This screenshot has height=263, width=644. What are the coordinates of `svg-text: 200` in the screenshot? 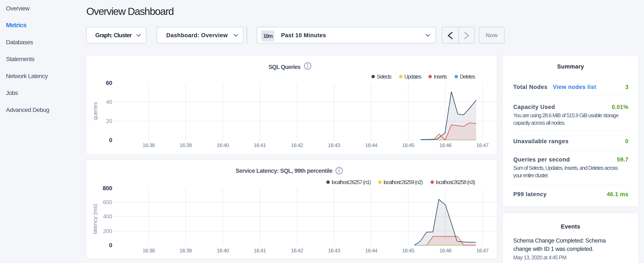 It's located at (108, 231).